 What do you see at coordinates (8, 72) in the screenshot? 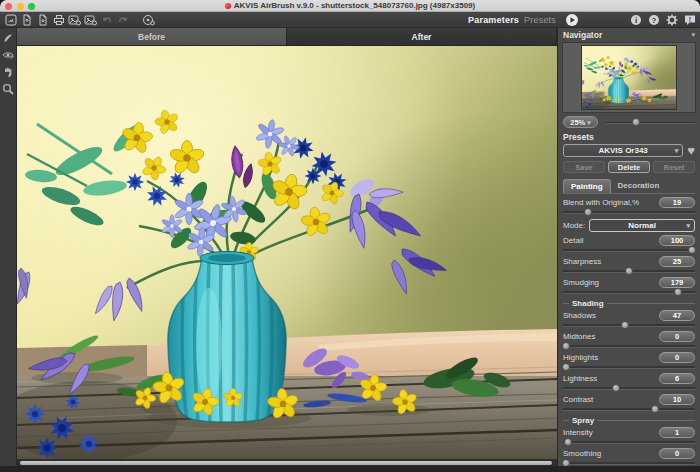
I see `hand-tool-icon` at bounding box center [8, 72].